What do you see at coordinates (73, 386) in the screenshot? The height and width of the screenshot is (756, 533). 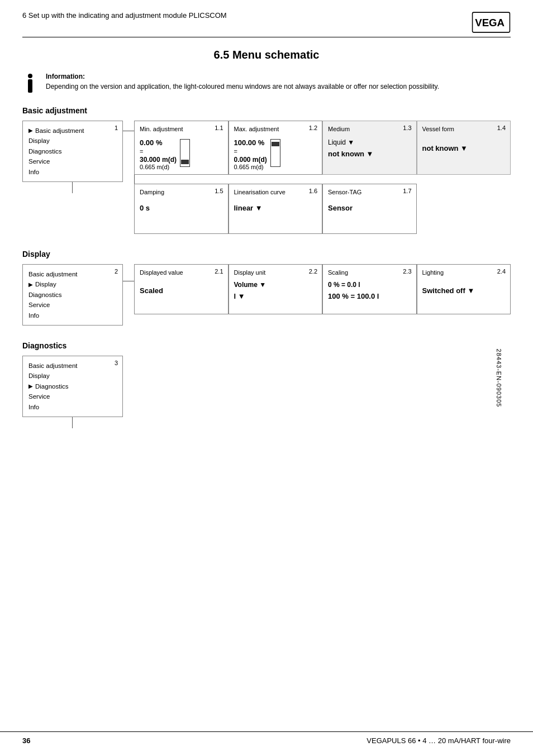 I see `diagnostics-main-menu: 3 Basic adjustment Display ▶ Diagnostics…` at bounding box center [73, 386].